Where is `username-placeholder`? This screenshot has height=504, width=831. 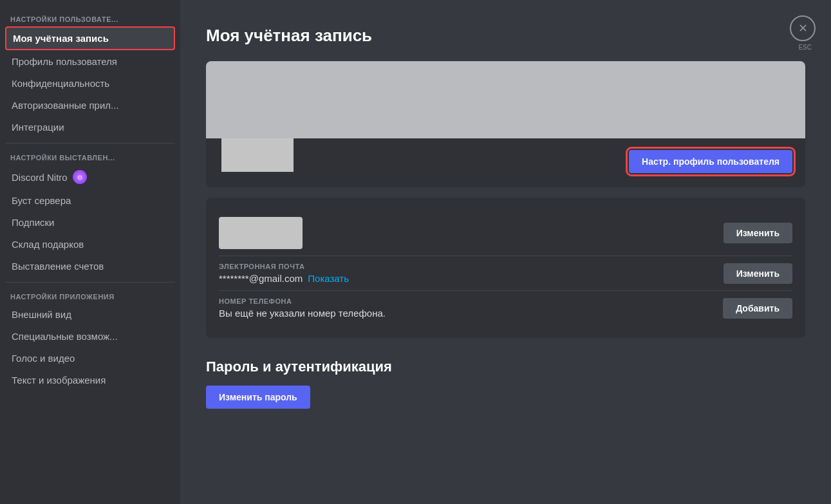
username-placeholder is located at coordinates (261, 233).